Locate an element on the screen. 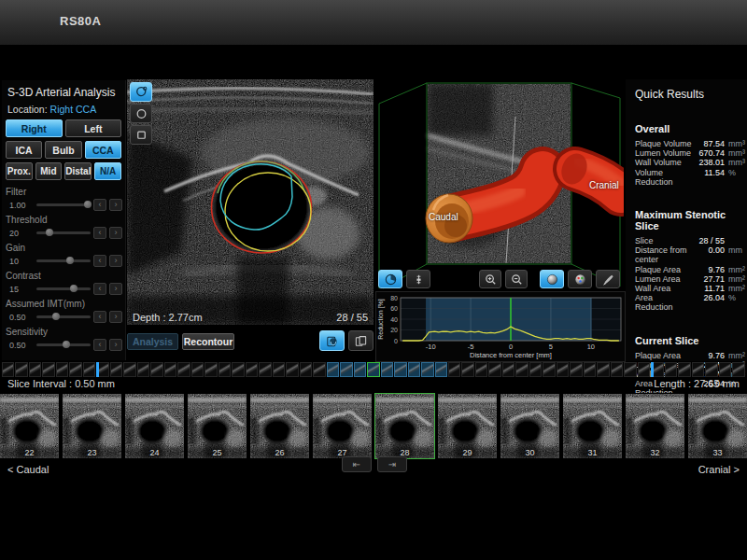 The height and width of the screenshot is (560, 747). slice-thumbnail: 33 is located at coordinates (717, 426).